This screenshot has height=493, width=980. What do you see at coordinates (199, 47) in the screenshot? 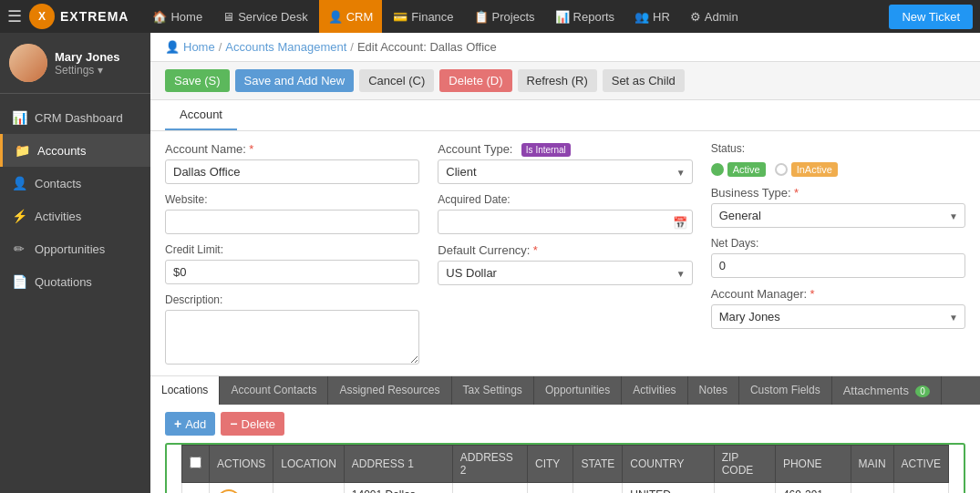
I see `breadcrumb-home: Home` at bounding box center [199, 47].